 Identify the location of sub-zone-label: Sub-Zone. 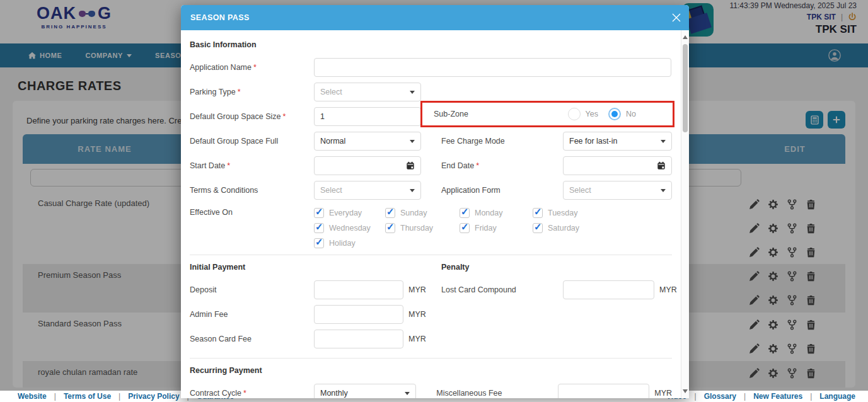
(495, 114).